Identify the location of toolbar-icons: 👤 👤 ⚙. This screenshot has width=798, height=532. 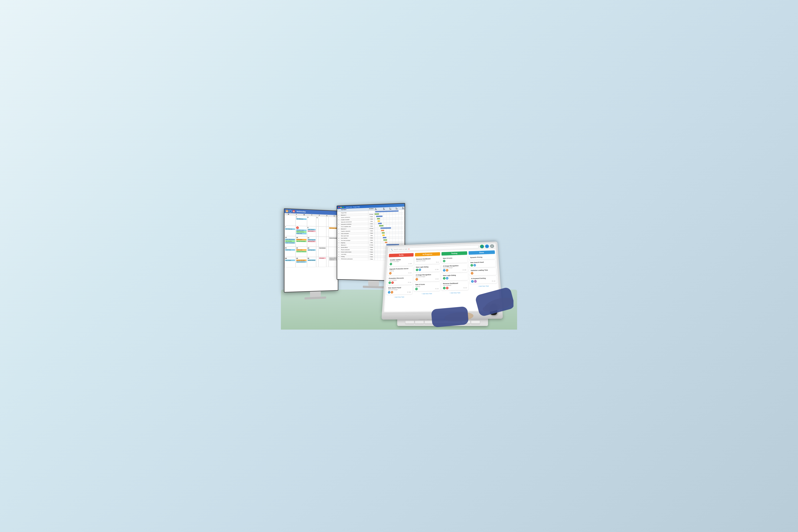
(487, 246).